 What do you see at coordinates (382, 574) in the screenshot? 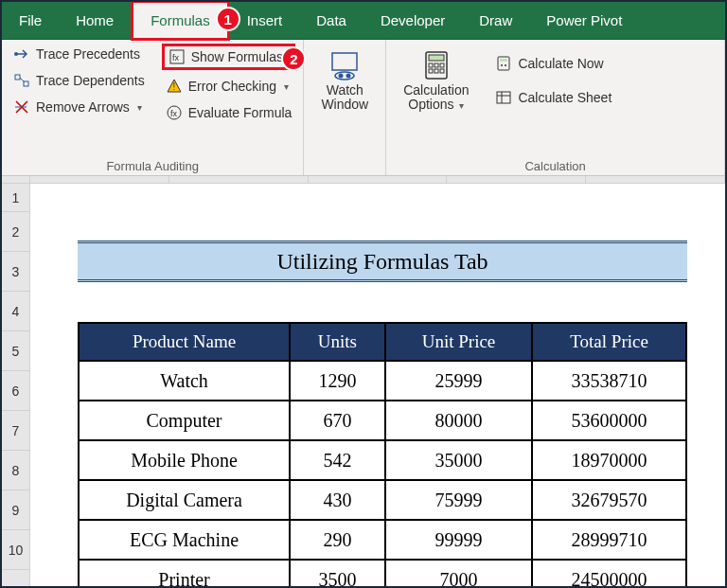
I see `table-row: Printer 3500 7000 24500000` at bounding box center [382, 574].